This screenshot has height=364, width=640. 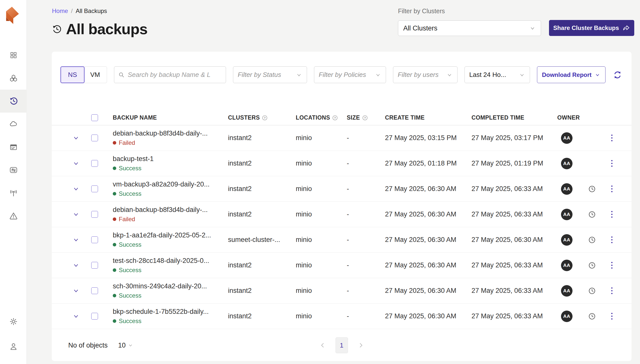 What do you see at coordinates (14, 322) in the screenshot?
I see `gear-icon` at bounding box center [14, 322].